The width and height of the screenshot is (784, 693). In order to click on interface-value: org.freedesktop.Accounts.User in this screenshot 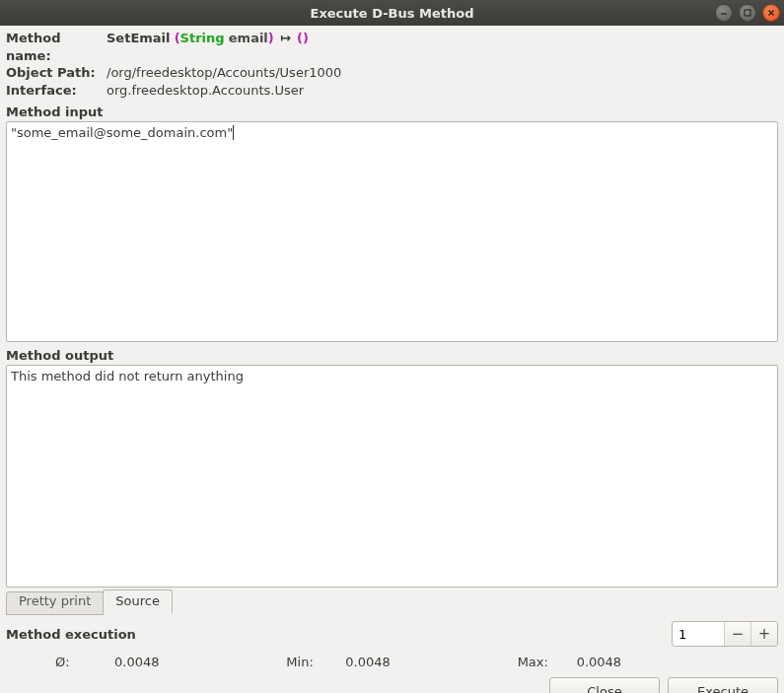, I will do `click(205, 91)`.